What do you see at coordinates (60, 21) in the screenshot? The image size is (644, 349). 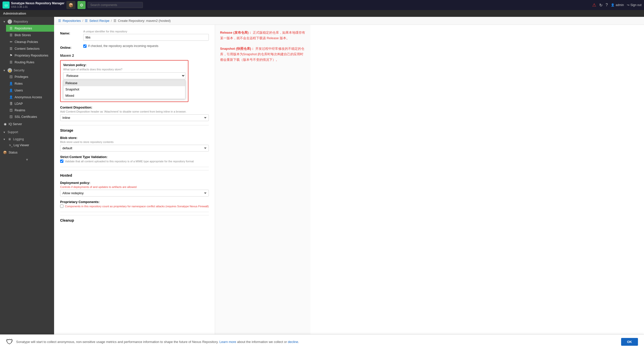 I see `breadcrumb-icon: ☰` at bounding box center [60, 21].